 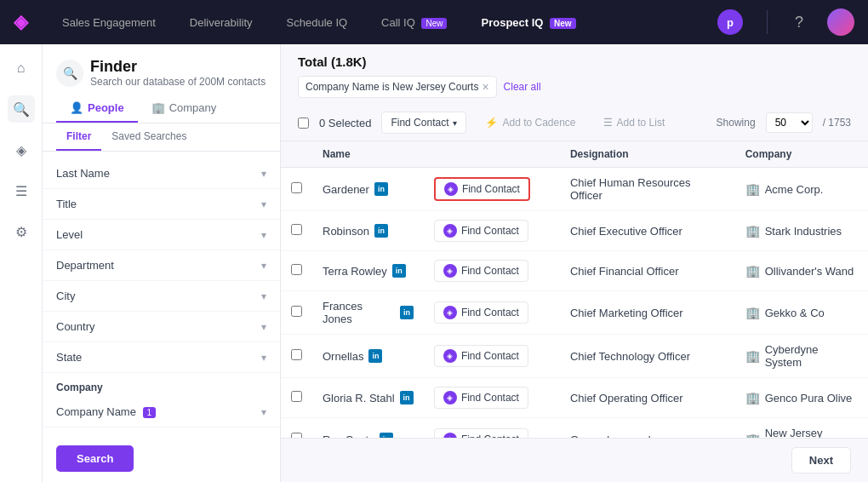 What do you see at coordinates (841, 22) in the screenshot?
I see `user-profile-avatar` at bounding box center [841, 22].